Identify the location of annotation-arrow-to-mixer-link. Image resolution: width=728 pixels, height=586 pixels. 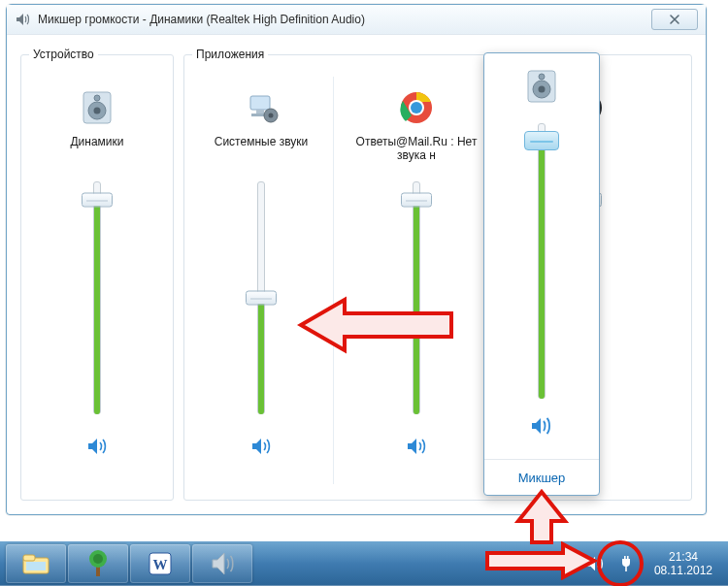
(542, 517).